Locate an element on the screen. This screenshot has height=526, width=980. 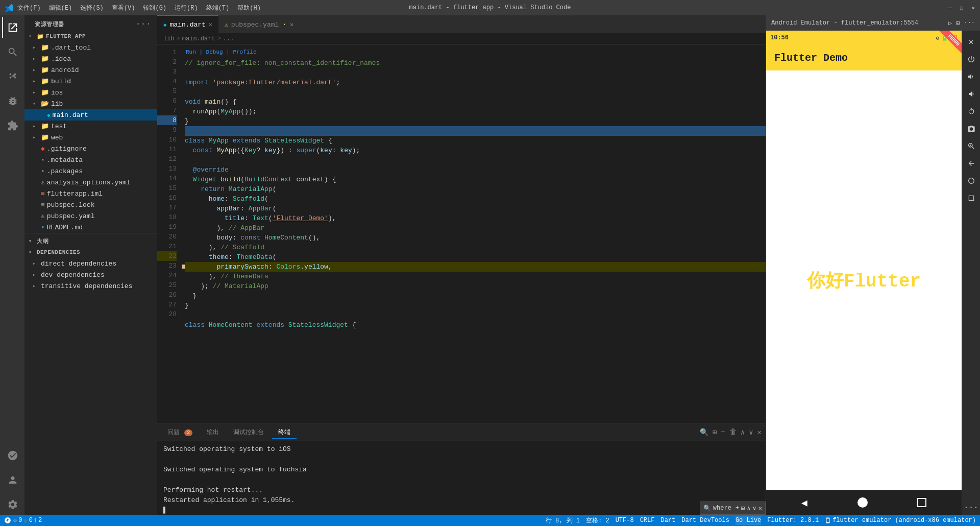
menu-terminal: 终端(T) is located at coordinates (218, 8).